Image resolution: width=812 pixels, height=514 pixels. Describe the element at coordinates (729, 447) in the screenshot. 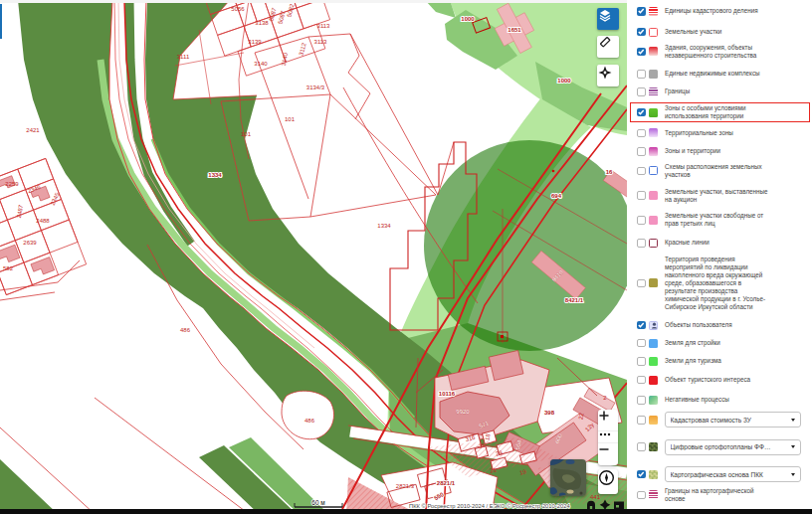

I see `legend-dropdown-value: Цифровые ортофотопланы ФФ…` at that location.